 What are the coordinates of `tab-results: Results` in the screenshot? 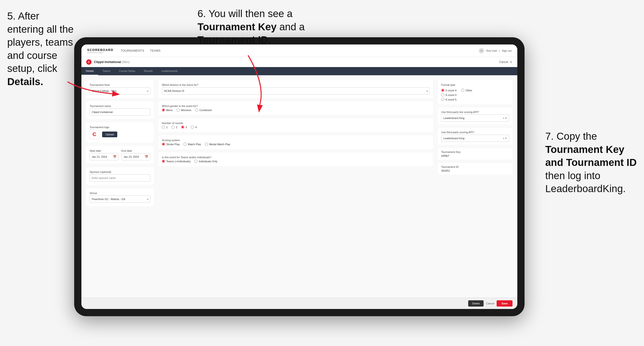 It's located at (148, 71).